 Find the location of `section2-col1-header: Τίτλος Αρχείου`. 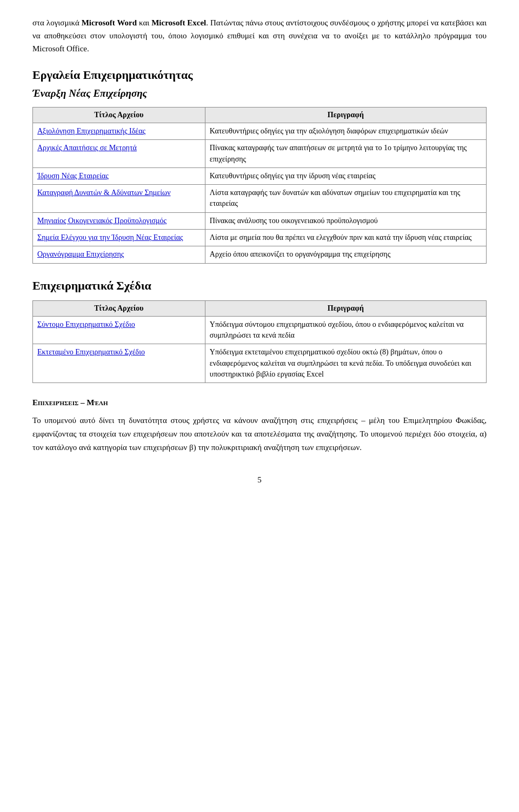

section2-col1-header: Τίτλος Αρχείου is located at coordinates (119, 308).